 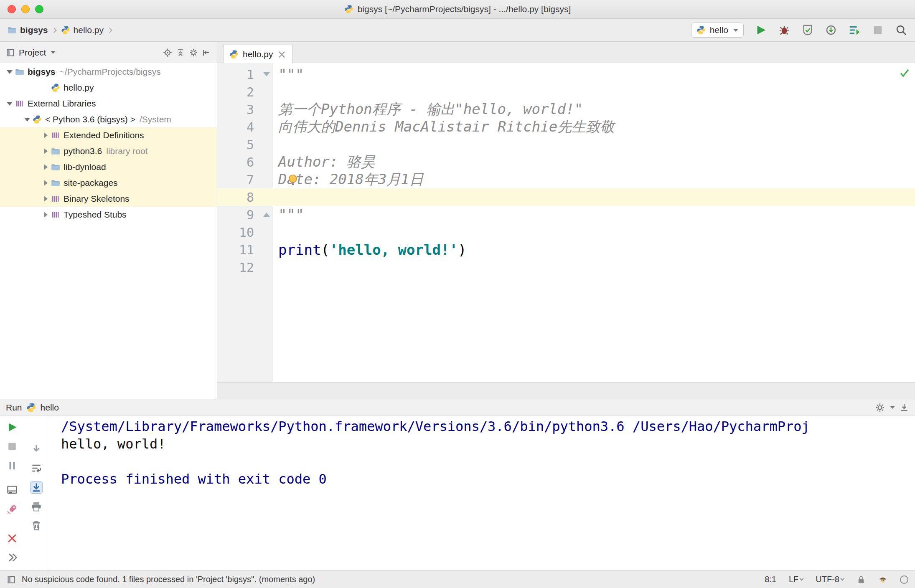 What do you see at coordinates (234, 54) in the screenshot?
I see `python-file-icon` at bounding box center [234, 54].